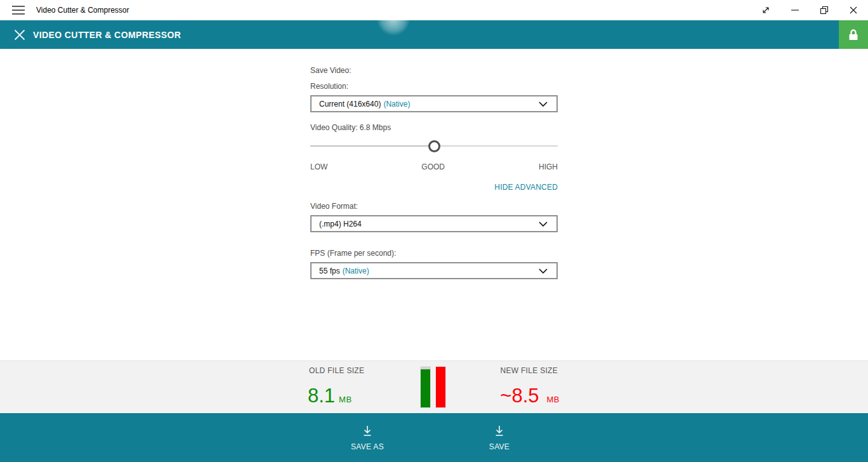  What do you see at coordinates (345, 400) in the screenshot?
I see `old-size-unit: MB` at bounding box center [345, 400].